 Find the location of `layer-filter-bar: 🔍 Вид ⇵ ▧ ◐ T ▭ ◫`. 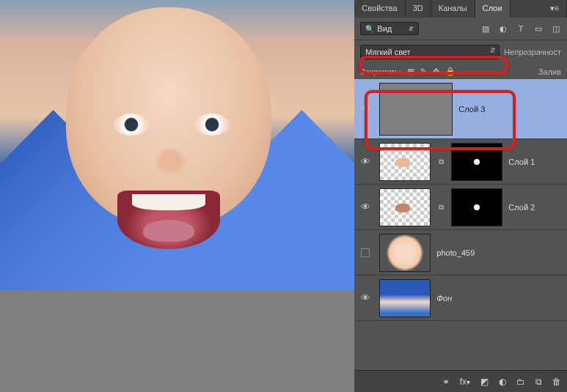

layer-filter-bar: 🔍 Вид ⇵ ▧ ◐ T ▭ ◫ is located at coordinates (461, 29).